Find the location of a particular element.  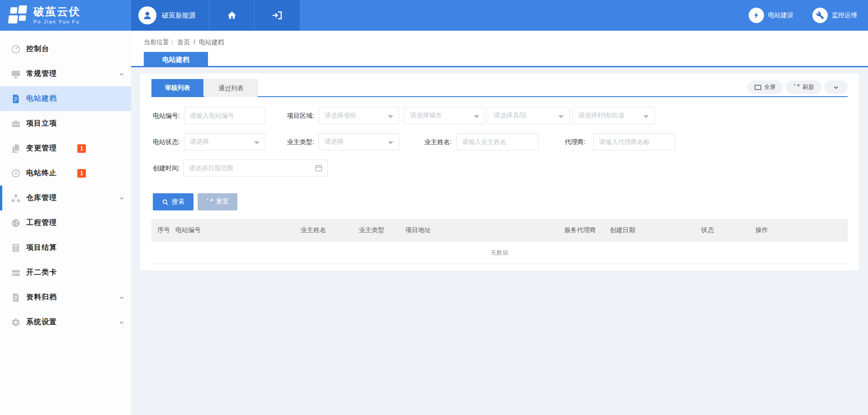

document-icon is located at coordinates (16, 99).